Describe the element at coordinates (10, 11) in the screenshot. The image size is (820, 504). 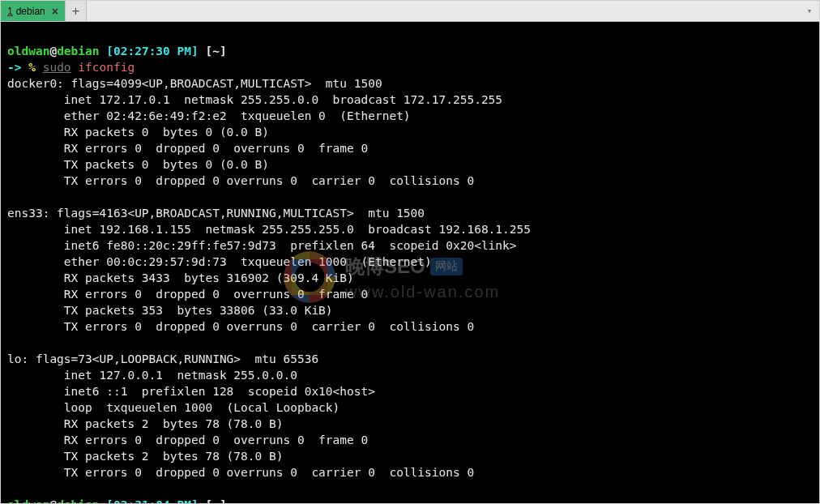
I see `tab-index: 1` at that location.